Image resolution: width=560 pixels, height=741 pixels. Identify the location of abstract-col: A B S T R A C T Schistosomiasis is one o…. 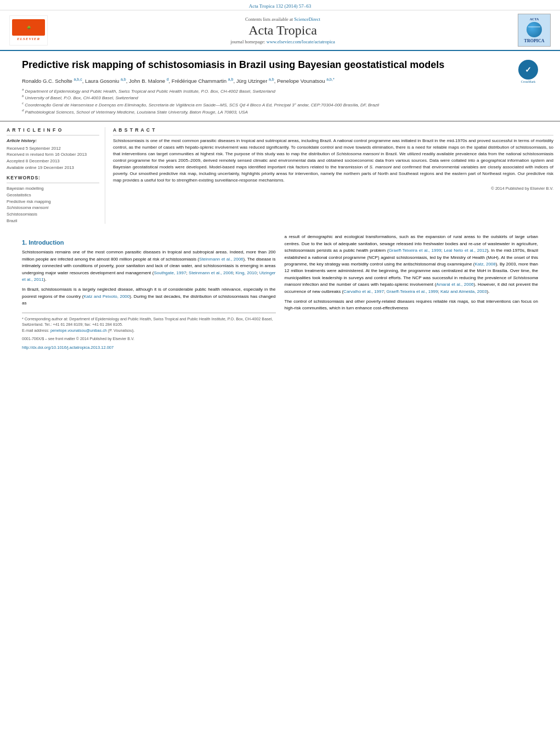
(333, 176).